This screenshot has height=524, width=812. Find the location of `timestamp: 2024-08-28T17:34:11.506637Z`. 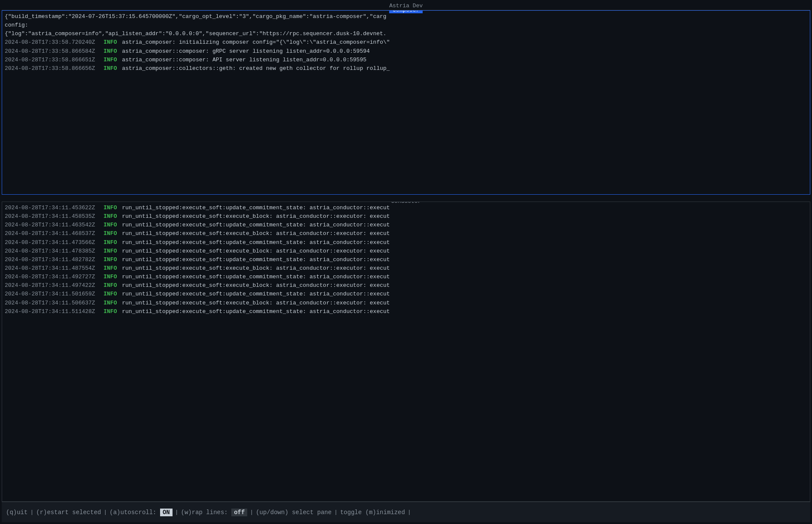

timestamp: 2024-08-28T17:34:11.506637Z is located at coordinates (53, 303).